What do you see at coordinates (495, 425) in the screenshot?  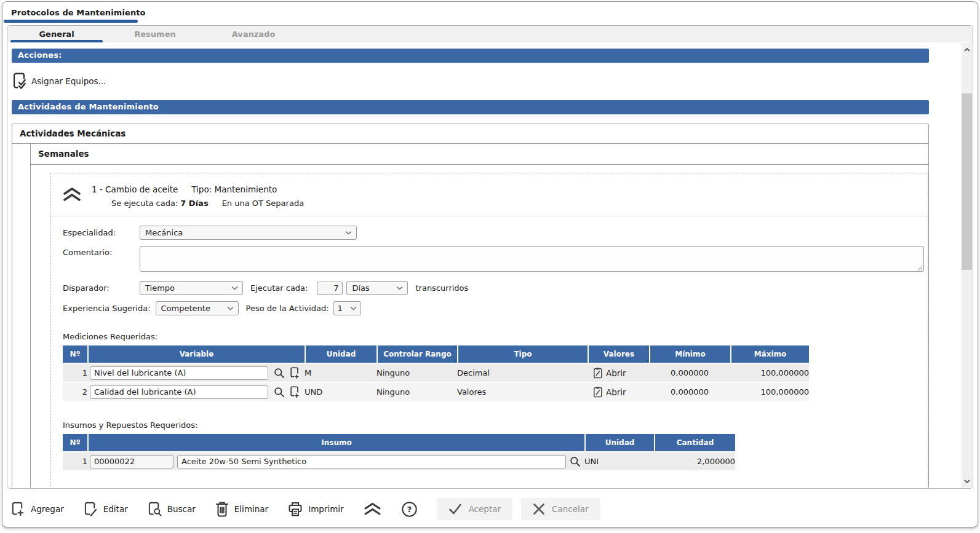 I see `insumos-title: Insumos y Repuestos Requeridos:` at bounding box center [495, 425].